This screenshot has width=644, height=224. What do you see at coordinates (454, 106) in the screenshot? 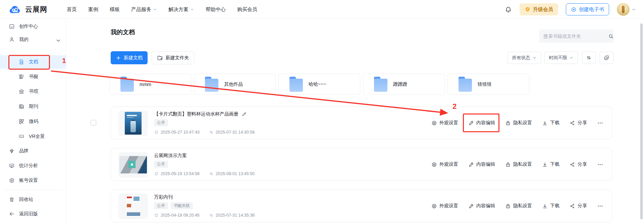
I see `annotation-step-2: 2` at bounding box center [454, 106].